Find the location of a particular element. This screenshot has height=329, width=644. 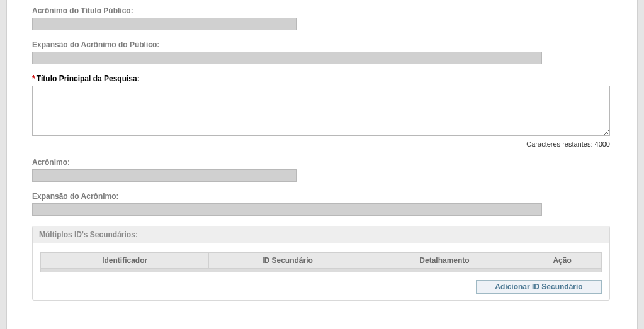

table-footer-bar is located at coordinates (321, 270).